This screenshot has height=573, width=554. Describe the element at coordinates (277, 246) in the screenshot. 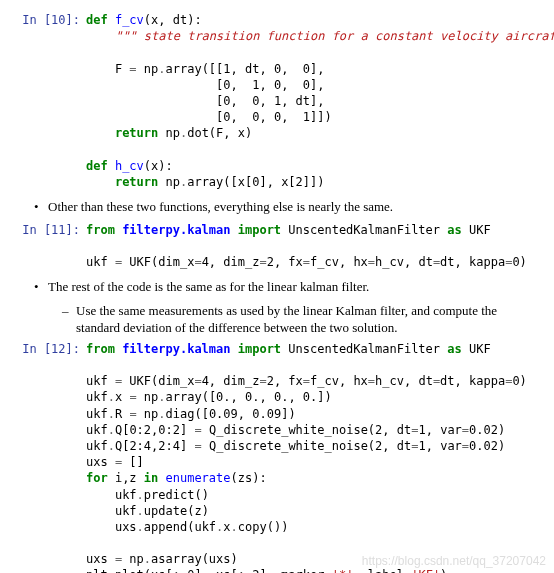

I see `code-cell-11: In [11]: from filterpy.kalman import Uns…` at that location.